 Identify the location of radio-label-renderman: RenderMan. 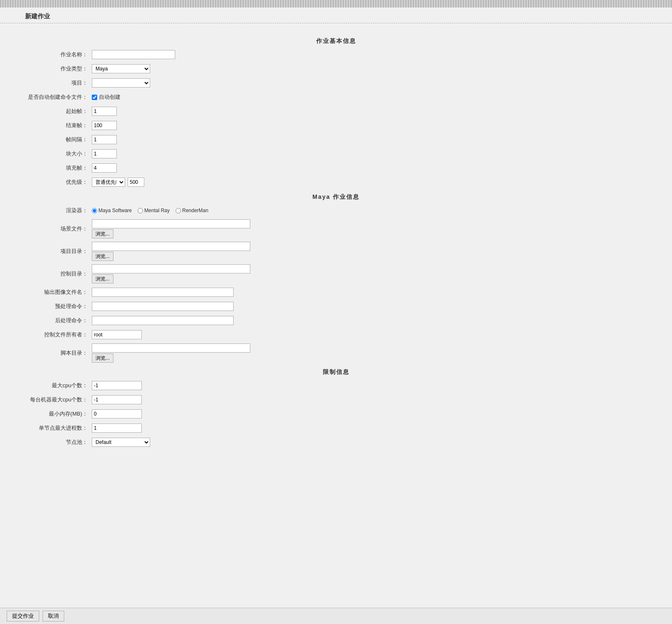
(192, 211).